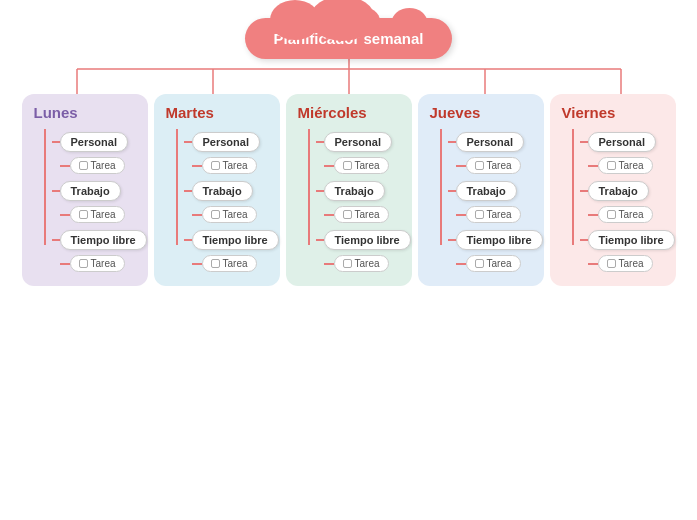 This screenshot has width=697, height=520. Describe the element at coordinates (349, 190) in the screenshot. I see `column-miercoles: Miércoles Personal` at that location.